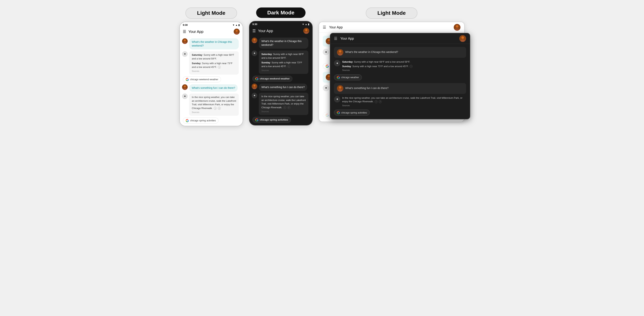  What do you see at coordinates (367, 88) in the screenshot?
I see `tablet-user-text-2-dark: What's something fun I can do there?` at bounding box center [367, 88].